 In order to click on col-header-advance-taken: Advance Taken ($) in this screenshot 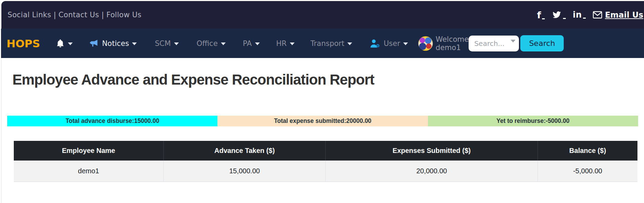, I will do `click(245, 151)`.